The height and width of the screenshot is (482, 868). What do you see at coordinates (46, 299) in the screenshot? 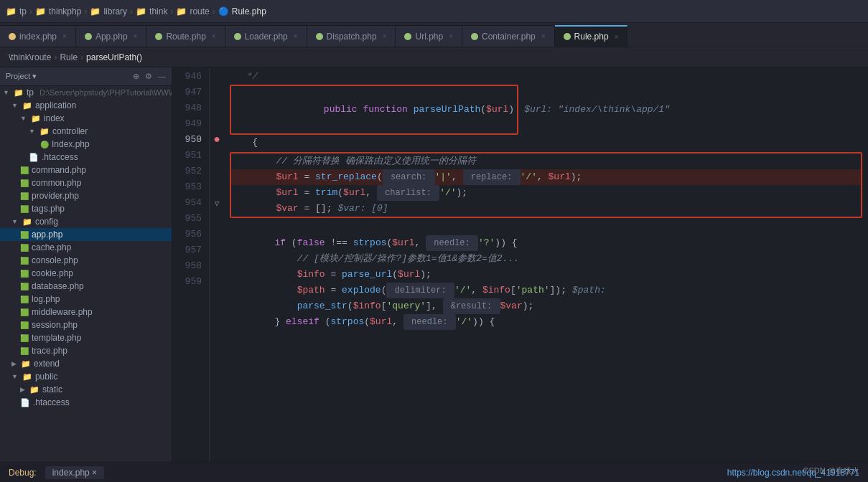
I see `sidebar-label-log: log.php` at bounding box center [46, 299].